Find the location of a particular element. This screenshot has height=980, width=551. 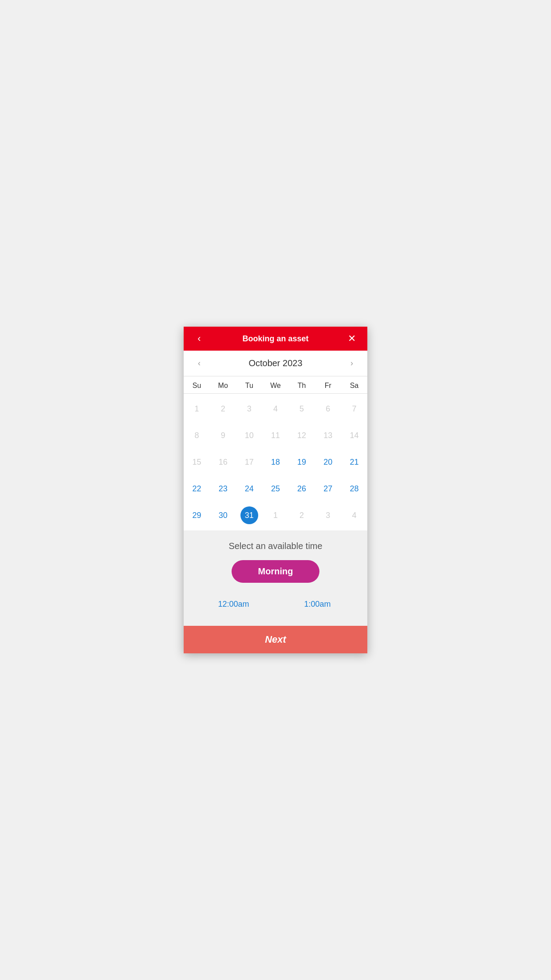

footer: Next is located at coordinates (276, 640).